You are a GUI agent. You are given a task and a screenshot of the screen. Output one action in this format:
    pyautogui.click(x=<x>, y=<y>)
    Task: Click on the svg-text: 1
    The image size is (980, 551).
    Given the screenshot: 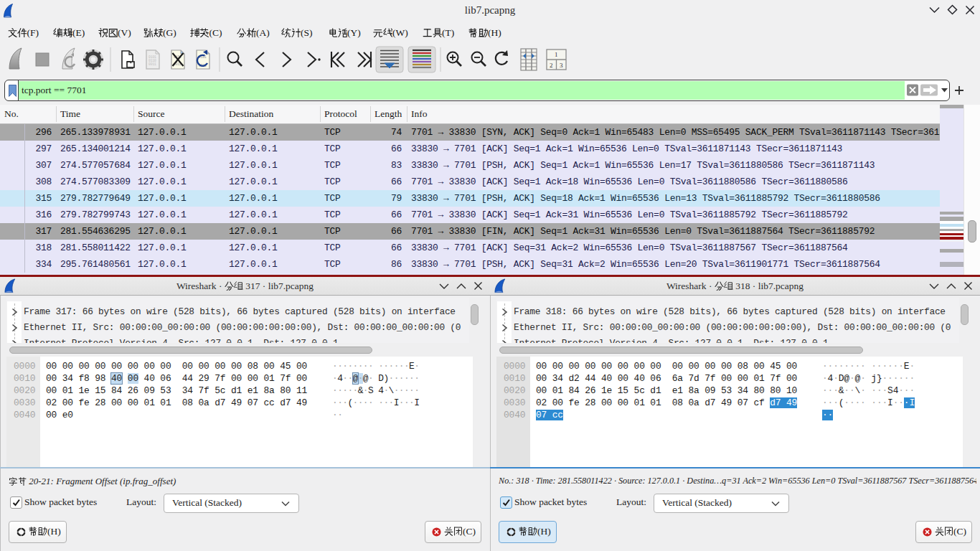 What is the action you would take?
    pyautogui.click(x=557, y=55)
    